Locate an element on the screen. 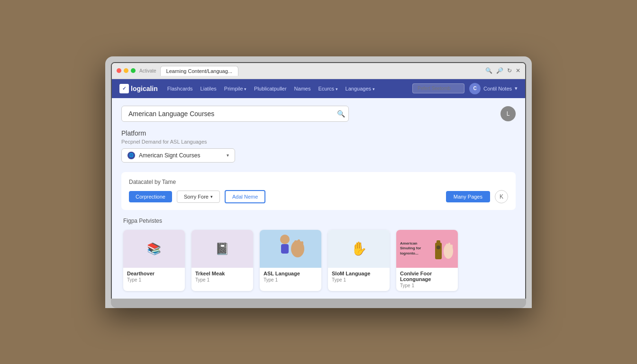 The height and width of the screenshot is (364, 637). nav-flashcards: Flashcards is located at coordinates (180, 89).